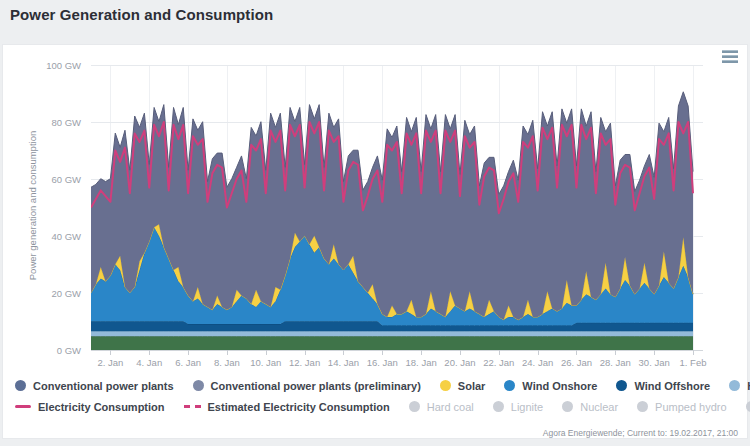  Describe the element at coordinates (305, 362) in the screenshot. I see `x-axis-tick-label: 12. Jan` at that location.